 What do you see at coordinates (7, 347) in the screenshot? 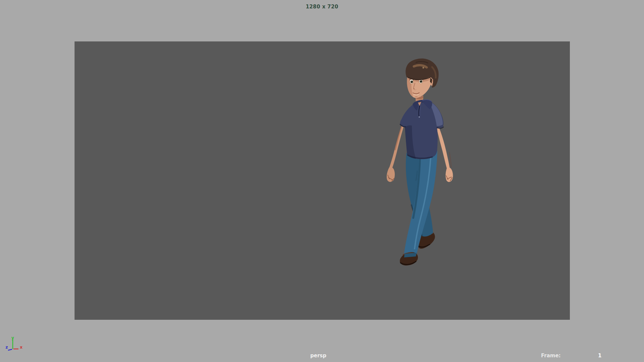
I see `axis-z-label: z` at bounding box center [7, 347].